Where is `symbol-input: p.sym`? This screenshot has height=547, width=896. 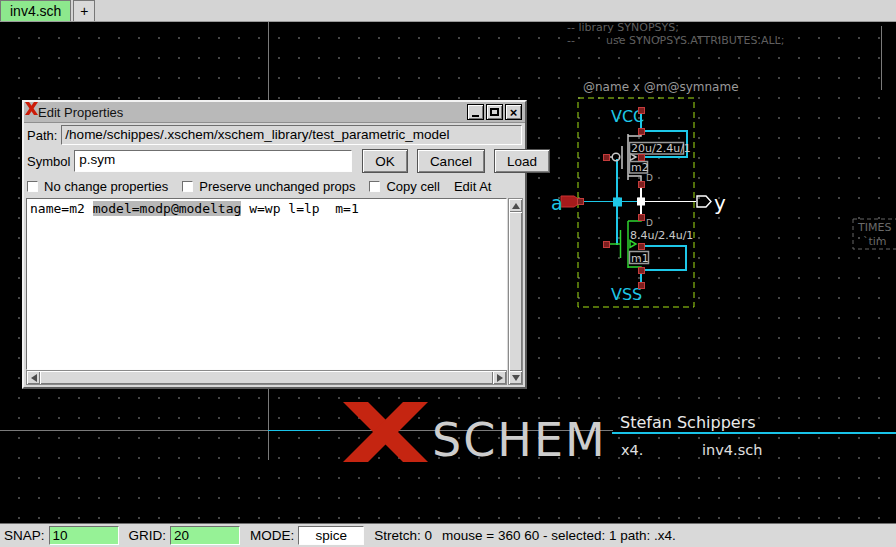
symbol-input: p.sym is located at coordinates (213, 161).